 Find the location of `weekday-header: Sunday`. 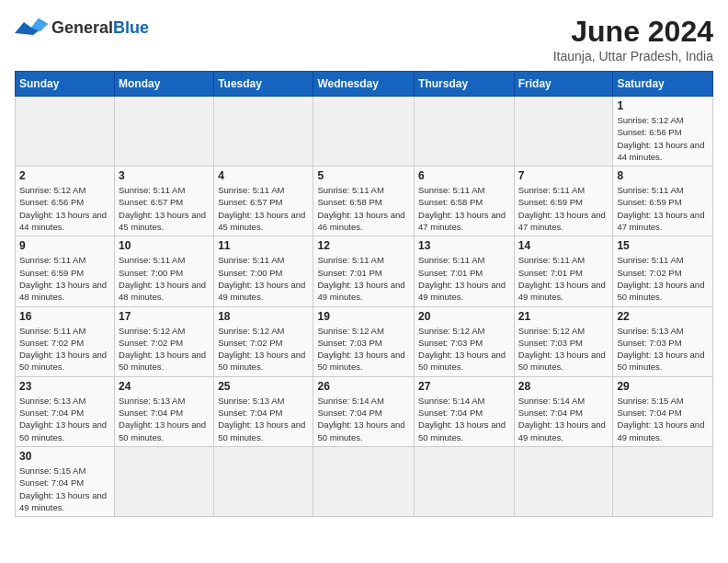

weekday-header: Sunday is located at coordinates (65, 85).